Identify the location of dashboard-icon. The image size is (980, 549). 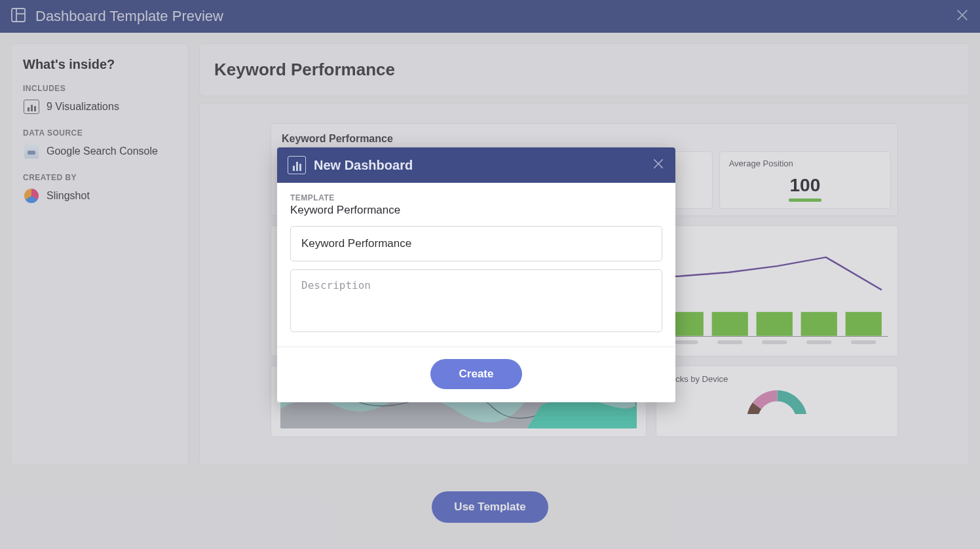
(297, 165).